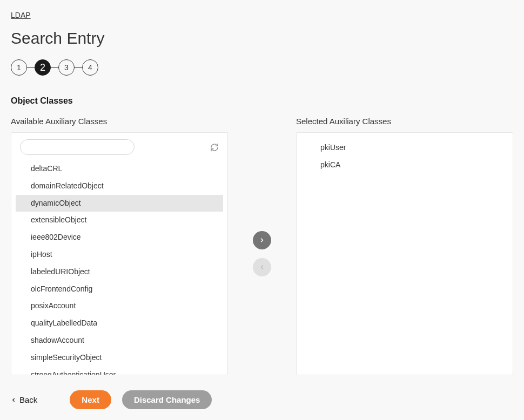 This screenshot has height=420, width=524. I want to click on list-item: posixAccount, so click(119, 306).